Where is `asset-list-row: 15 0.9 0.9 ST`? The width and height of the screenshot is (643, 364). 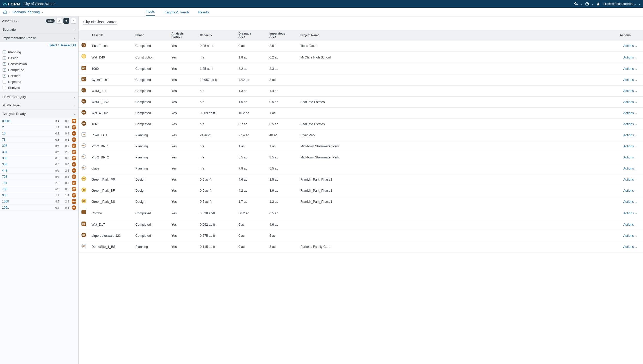
asset-list-row: 15 0.9 0.9 ST is located at coordinates (39, 133).